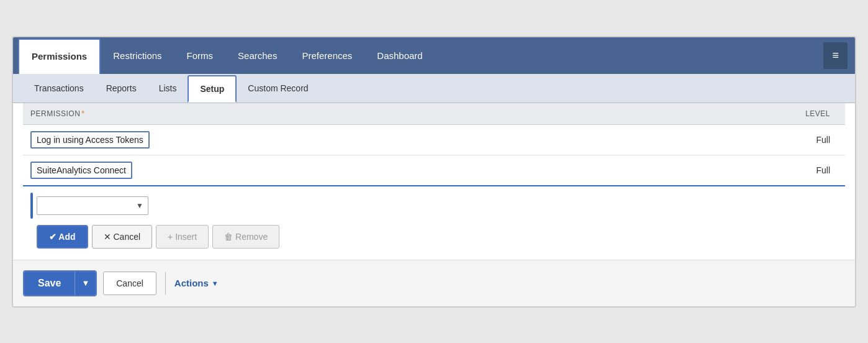 The height and width of the screenshot is (343, 868). Describe the element at coordinates (183, 237) in the screenshot. I see `insert-button: + Insert` at that location.